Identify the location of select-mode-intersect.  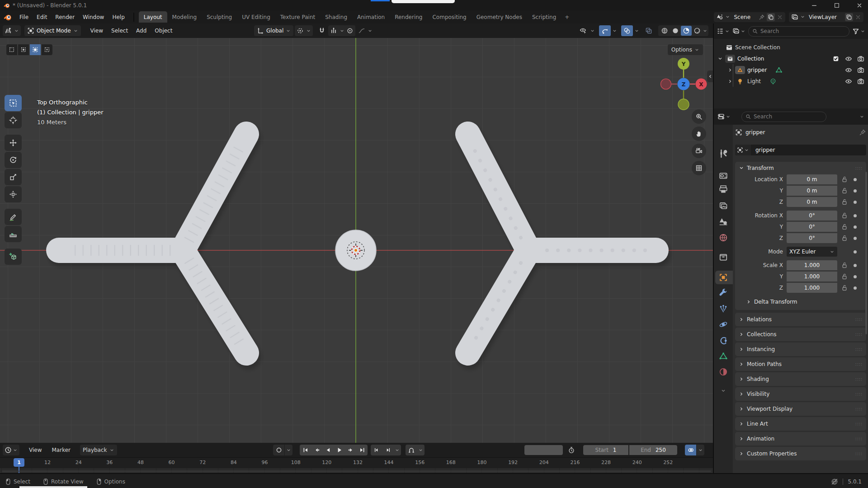
(47, 50).